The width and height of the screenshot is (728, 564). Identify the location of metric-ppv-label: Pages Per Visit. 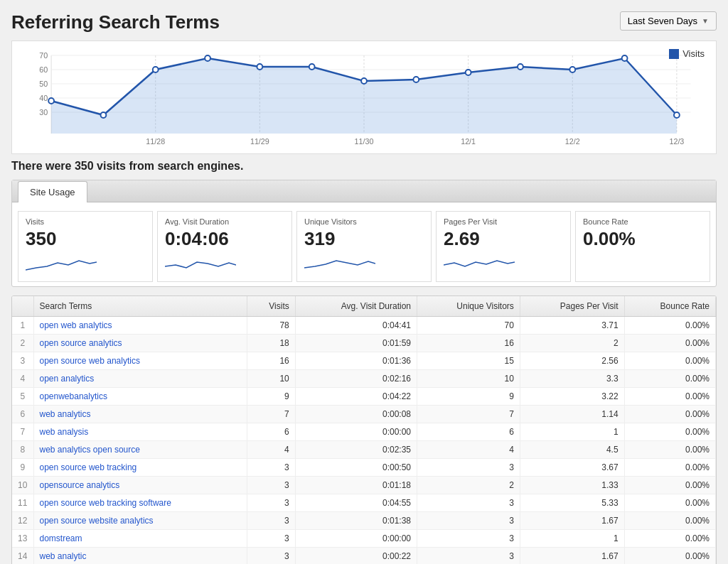
(503, 222).